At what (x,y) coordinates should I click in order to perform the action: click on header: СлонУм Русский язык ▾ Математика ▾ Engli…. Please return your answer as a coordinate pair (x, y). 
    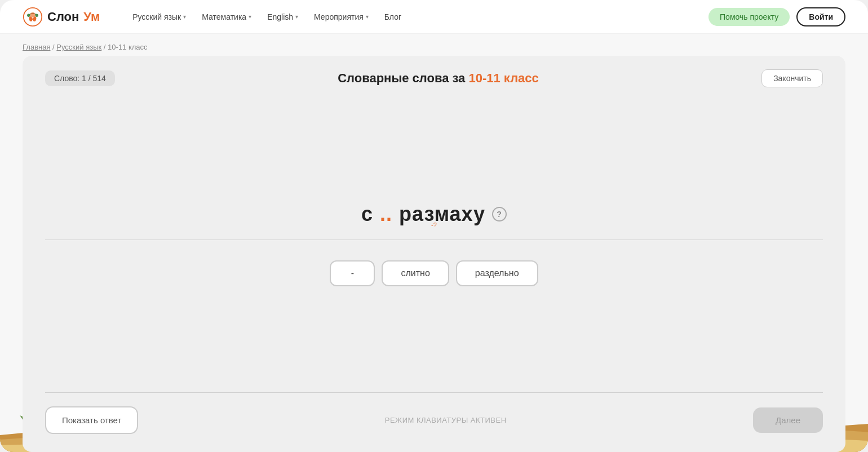
    Looking at the image, I should click on (434, 17).